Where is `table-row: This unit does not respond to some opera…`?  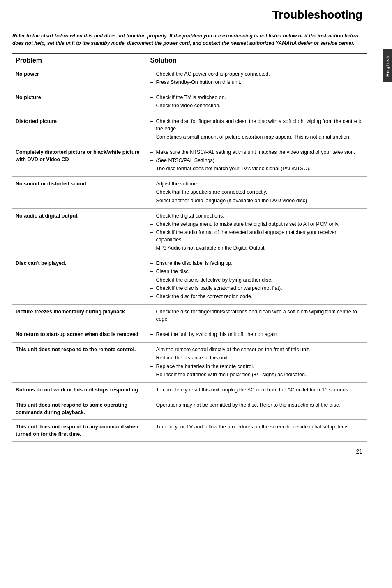 table-row: This unit does not respond to some opera… is located at coordinates (189, 409).